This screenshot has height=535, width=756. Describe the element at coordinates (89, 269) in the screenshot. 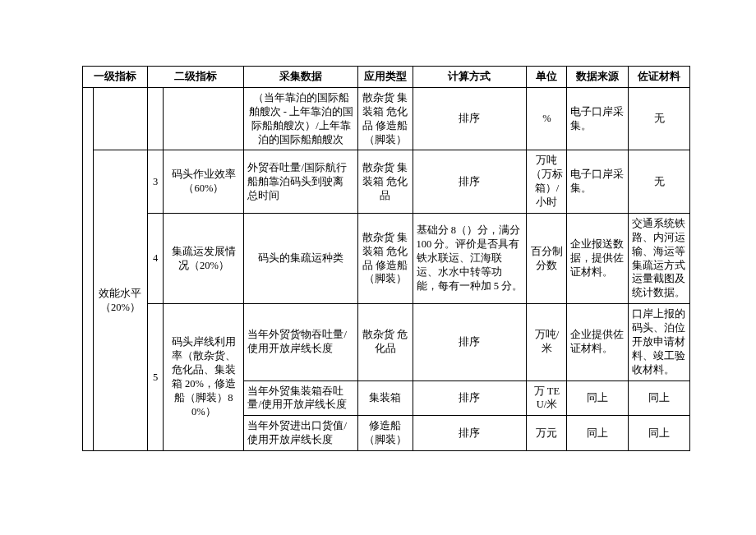

I see `level1-spacer` at that location.